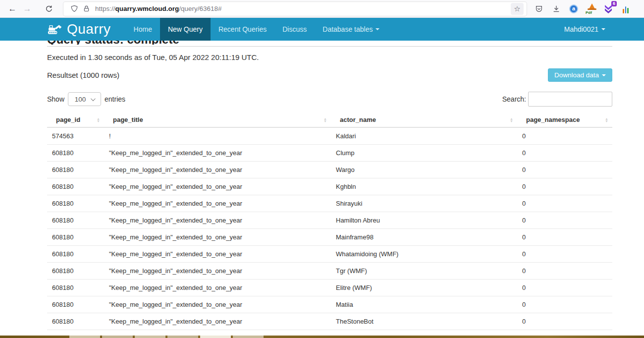 This screenshot has width=644, height=338. I want to click on cell-actor_name: Clump, so click(424, 153).